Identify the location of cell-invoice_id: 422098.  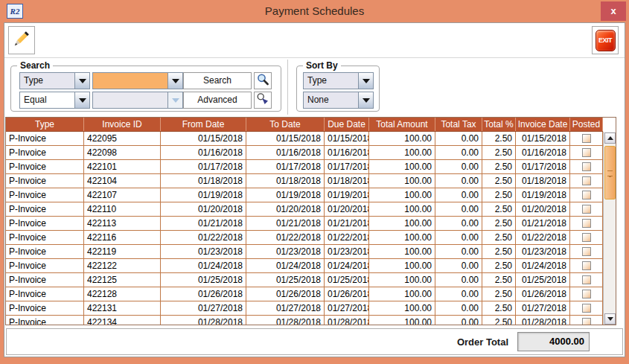
(122, 153).